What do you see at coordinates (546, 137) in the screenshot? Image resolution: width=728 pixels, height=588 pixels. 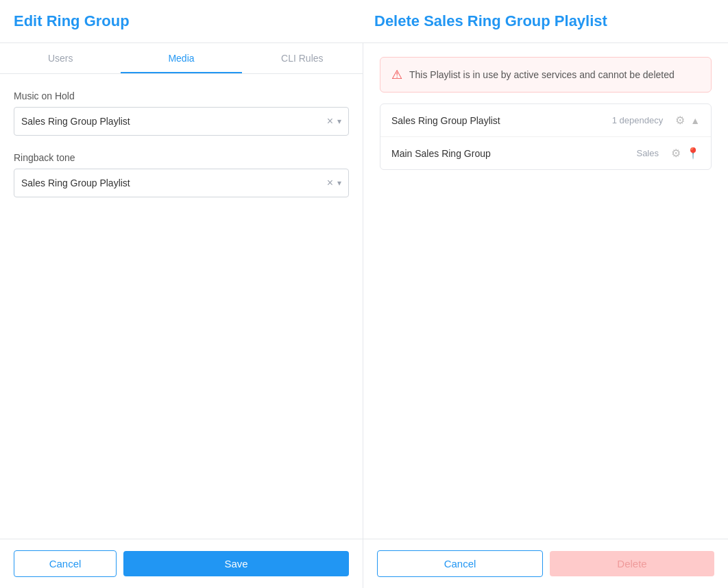 I see `dependency-list: Sales Ring Group Playlist 1 dependecy ⚙ …` at bounding box center [546, 137].